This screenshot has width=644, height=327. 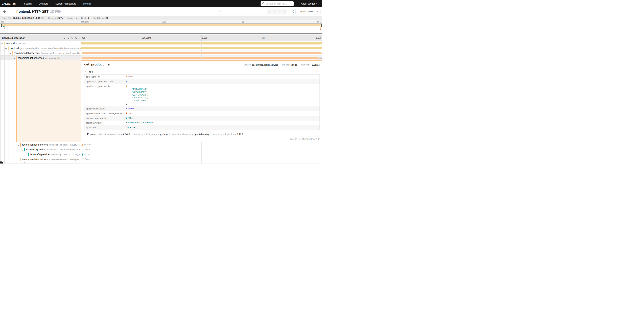 What do you see at coordinates (211, 134) in the screenshot?
I see `process-separator` at bounding box center [211, 134].